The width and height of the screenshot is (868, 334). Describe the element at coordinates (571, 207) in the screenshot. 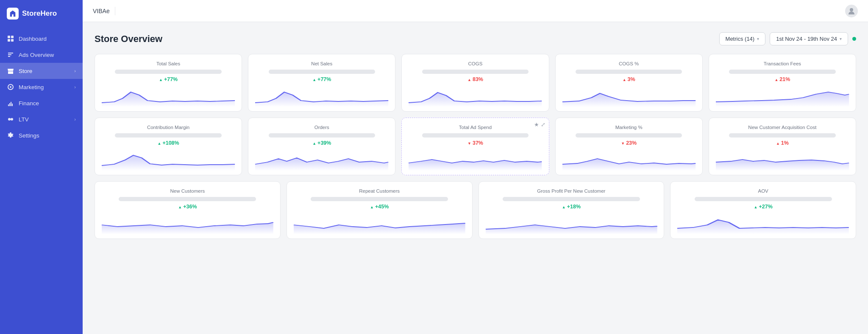

I see `metric-change: +18%` at that location.